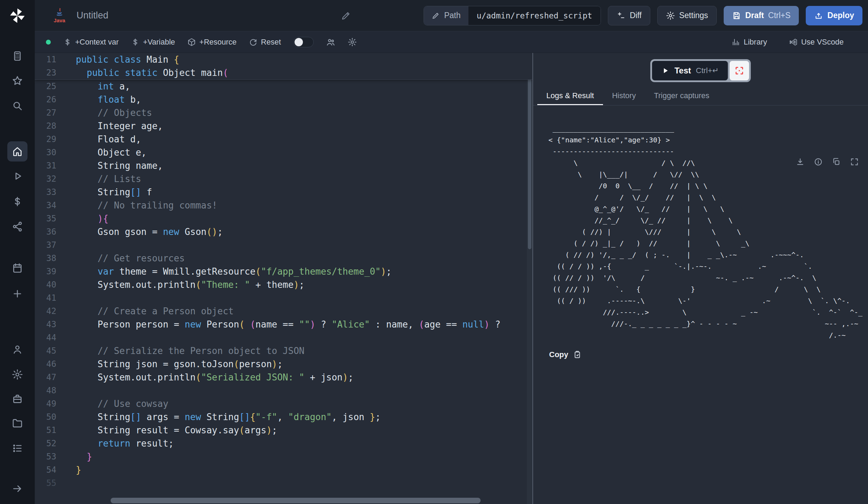 The height and width of the screenshot is (504, 868). Describe the element at coordinates (17, 202) in the screenshot. I see `sidebar-item-variables` at that location.